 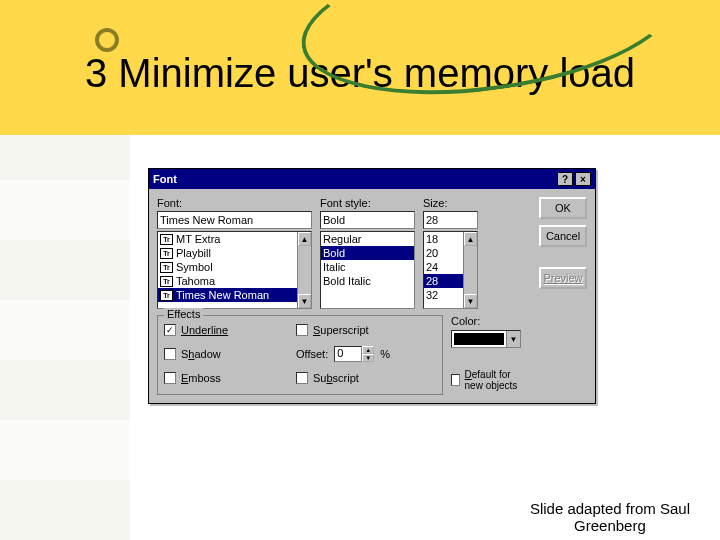 I want to click on list-item: TrSymbol, so click(x=234, y=267).